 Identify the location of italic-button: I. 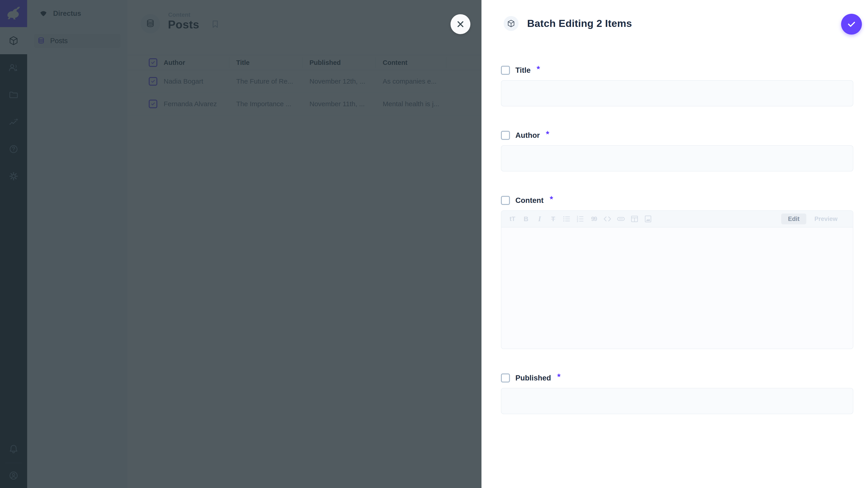
(540, 219).